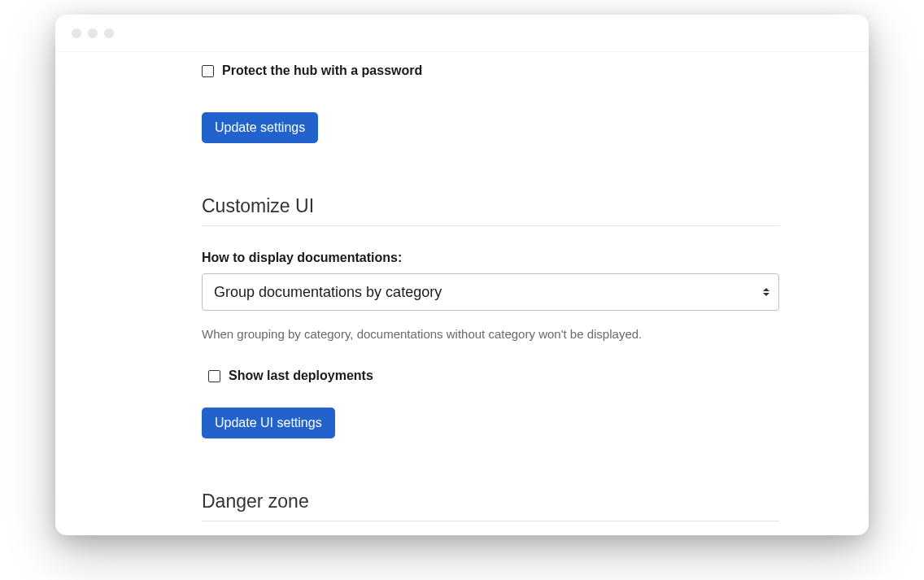 This screenshot has height=580, width=924. What do you see at coordinates (215, 376) in the screenshot?
I see `show-last-deployments-checkbox` at bounding box center [215, 376].